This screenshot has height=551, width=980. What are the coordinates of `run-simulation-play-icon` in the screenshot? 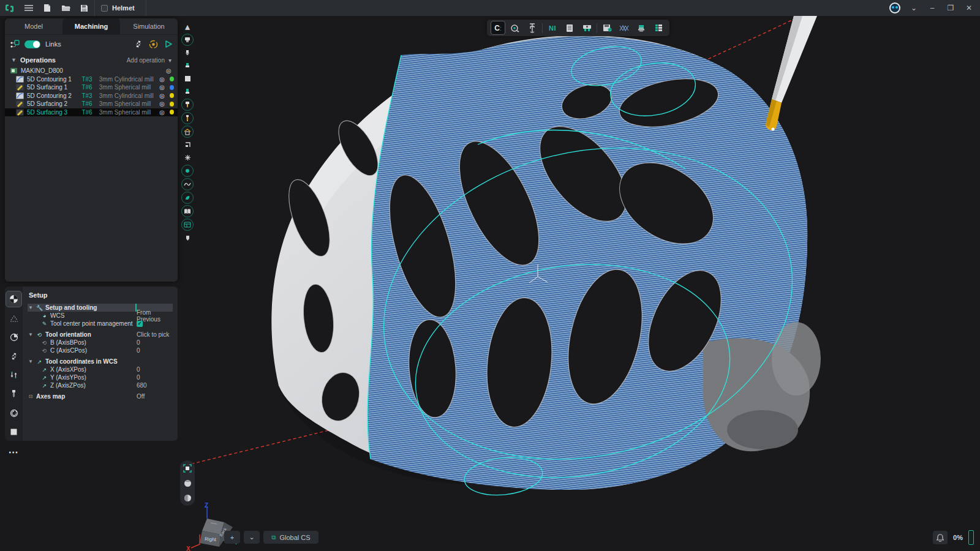 It's located at (168, 44).